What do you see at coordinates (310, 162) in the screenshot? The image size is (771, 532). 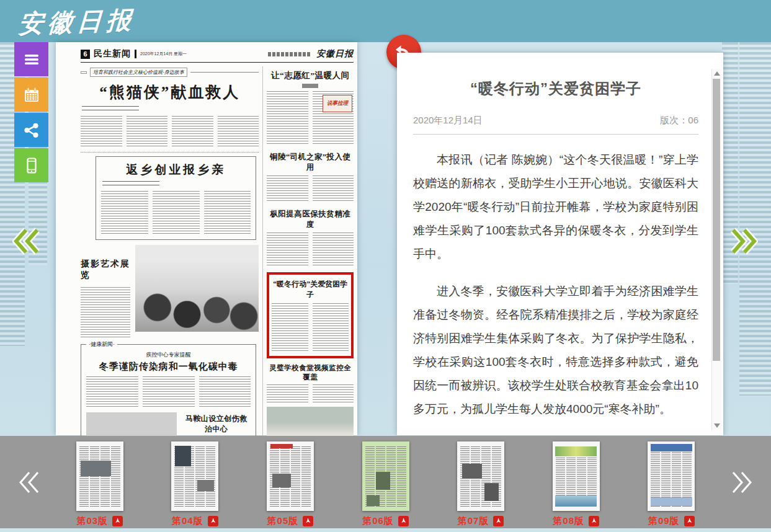 I see `headline-tongling: 铜陵“司机之家”投入使用` at bounding box center [310, 162].